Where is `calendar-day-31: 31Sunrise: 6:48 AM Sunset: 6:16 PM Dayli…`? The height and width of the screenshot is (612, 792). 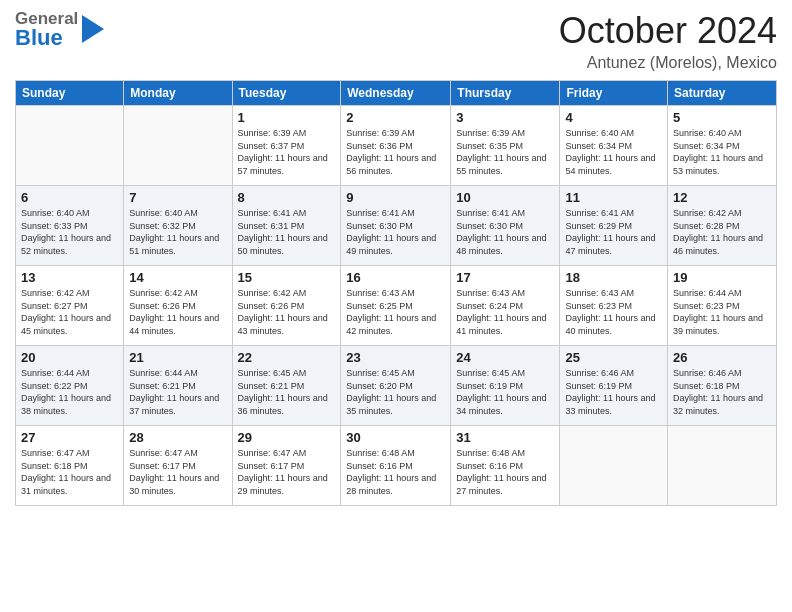
calendar-day-31: 31Sunrise: 6:48 AM Sunset: 6:16 PM Dayli… is located at coordinates (506, 466).